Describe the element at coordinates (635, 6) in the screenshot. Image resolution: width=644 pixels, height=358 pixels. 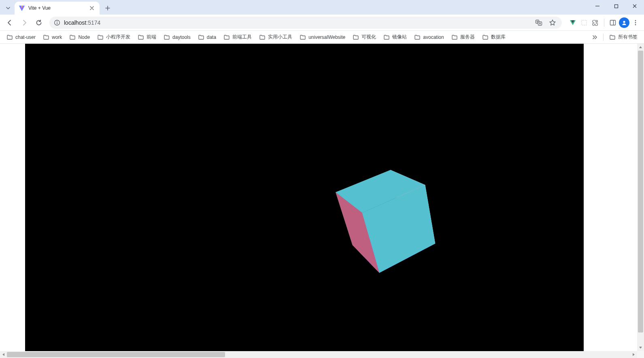
I see `window-close-button` at that location.